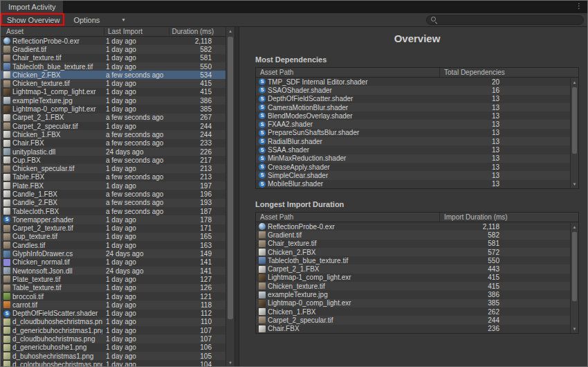 The width and height of the screenshot is (588, 367). Describe the element at coordinates (413, 278) in the screenshot. I see `table-row: Lightmap-1_comp_light.exr 415` at that location.